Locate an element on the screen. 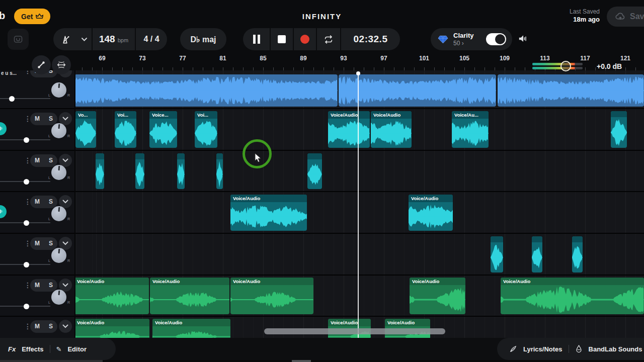  record-button is located at coordinates (305, 39).